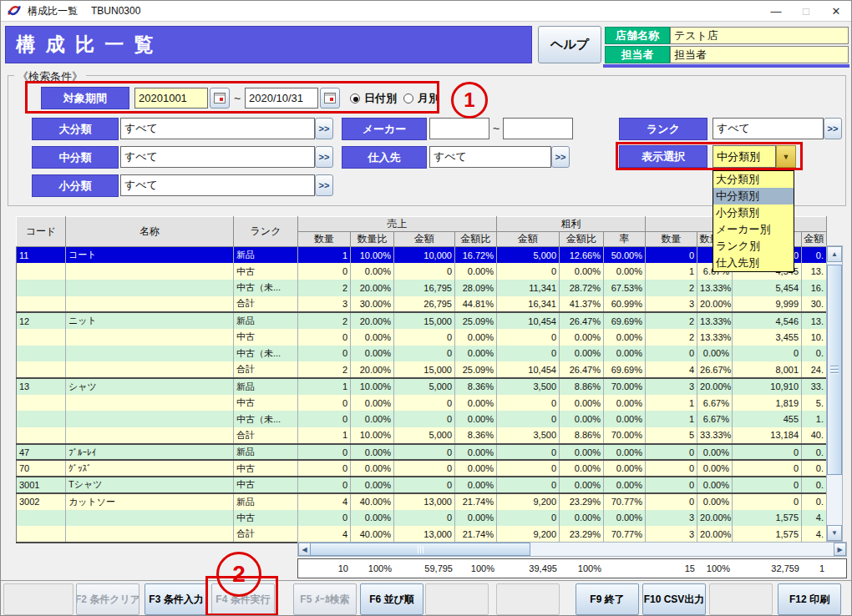 This screenshot has width=852, height=616. I want to click on cell-rank: 合計, so click(266, 370).